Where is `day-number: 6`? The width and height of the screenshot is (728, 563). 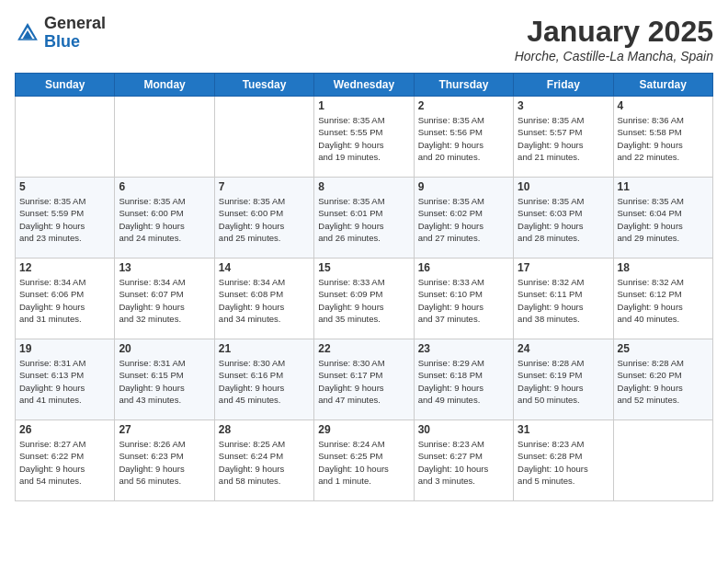 day-number: 6 is located at coordinates (164, 187).